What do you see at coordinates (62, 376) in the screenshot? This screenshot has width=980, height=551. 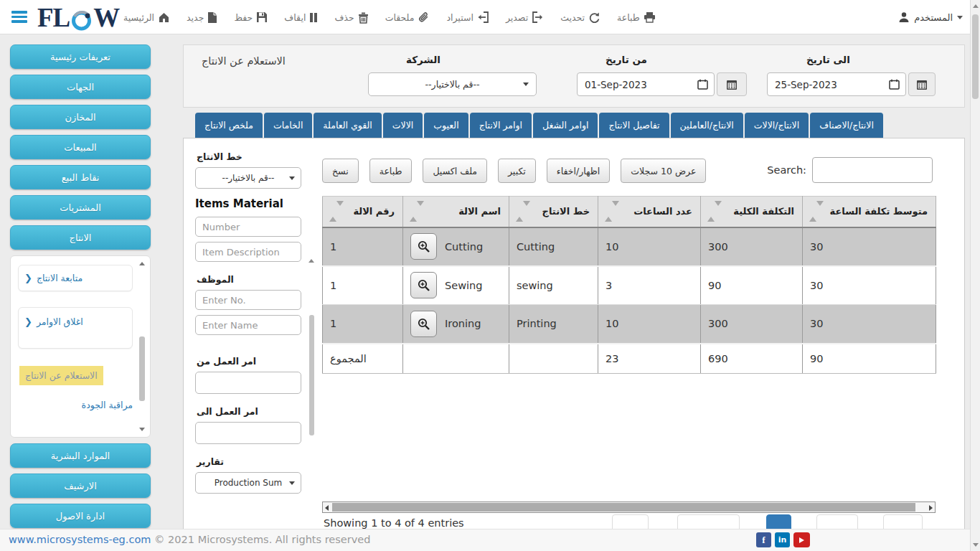 I see `submenu-item-production-inquiry-selected: الاستعلام عن الانتاج` at bounding box center [62, 376].